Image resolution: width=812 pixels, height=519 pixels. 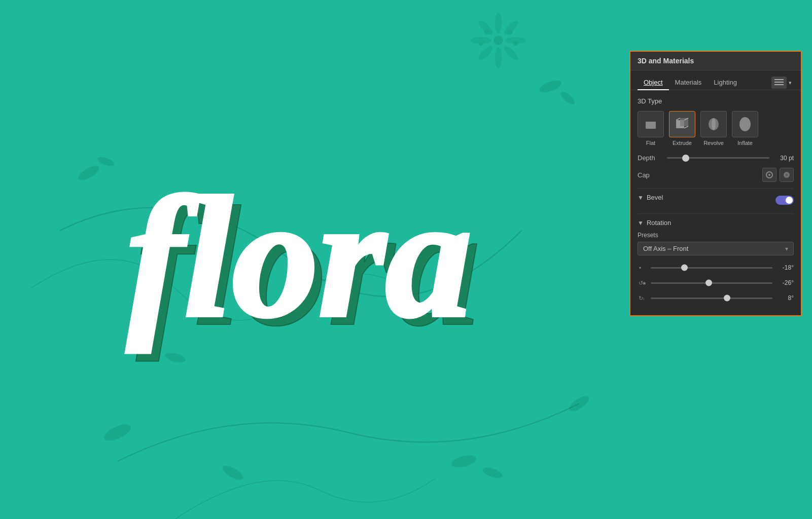 What do you see at coordinates (712, 298) in the screenshot?
I see `rotation-z-track` at bounding box center [712, 298].